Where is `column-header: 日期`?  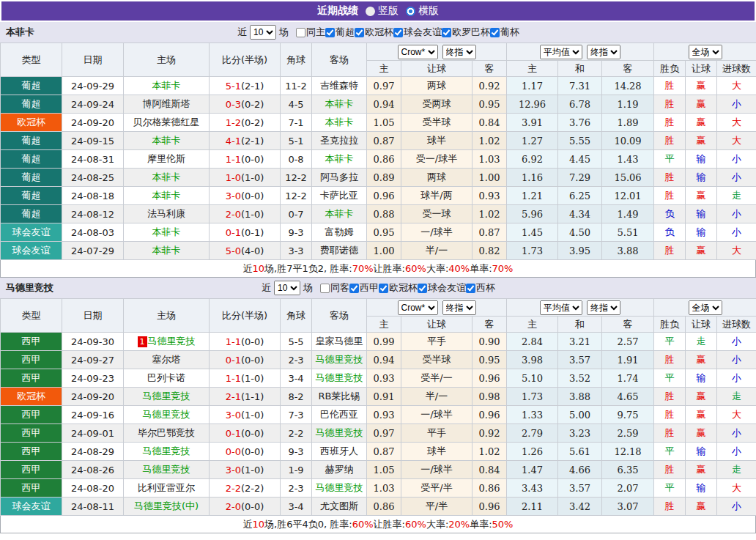 column-header: 日期 is located at coordinates (93, 316).